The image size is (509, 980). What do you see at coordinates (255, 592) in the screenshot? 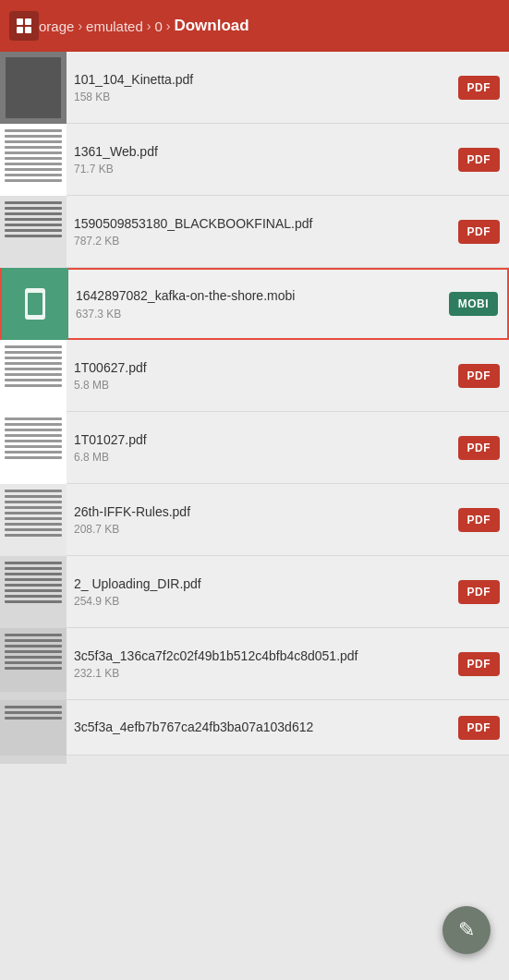
I see `file-item-uploading: 2_ Uploading_DIR.pdf 254.9 KB PDF` at bounding box center [255, 592].